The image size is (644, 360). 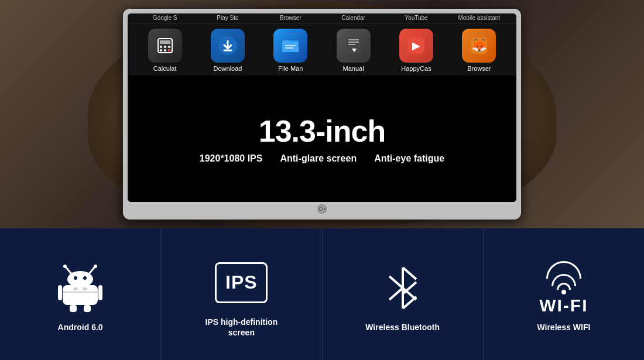 What do you see at coordinates (318, 159) in the screenshot?
I see `spec-antiglare: Anti-glare screen` at bounding box center [318, 159].